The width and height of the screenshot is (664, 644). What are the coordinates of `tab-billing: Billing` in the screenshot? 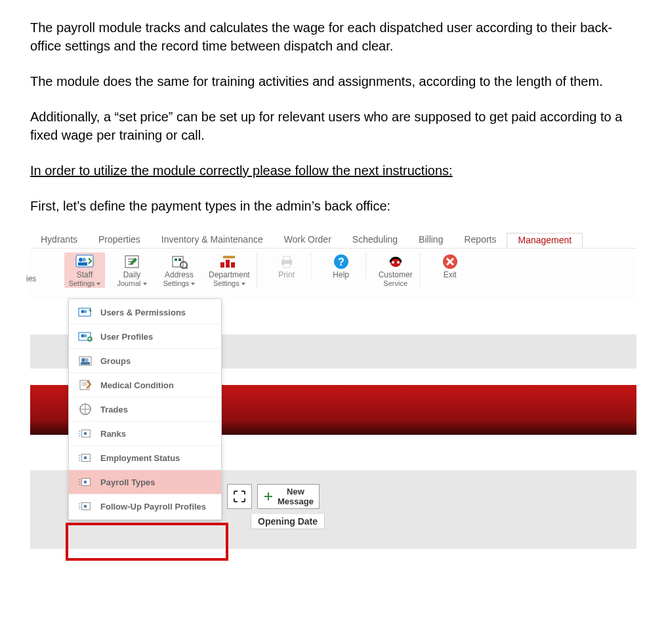 It's located at (430, 240).